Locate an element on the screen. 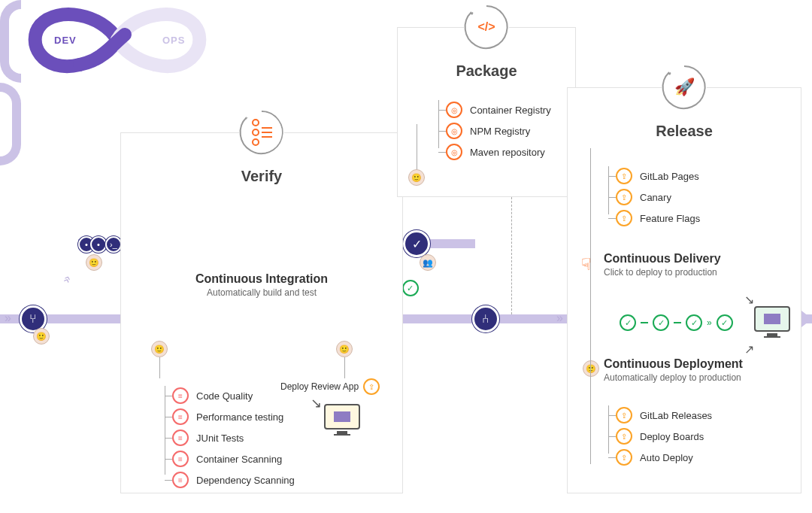  package-feature-list: ◎Container Registry ◎NPM Registry ◎Maven… is located at coordinates (498, 131).